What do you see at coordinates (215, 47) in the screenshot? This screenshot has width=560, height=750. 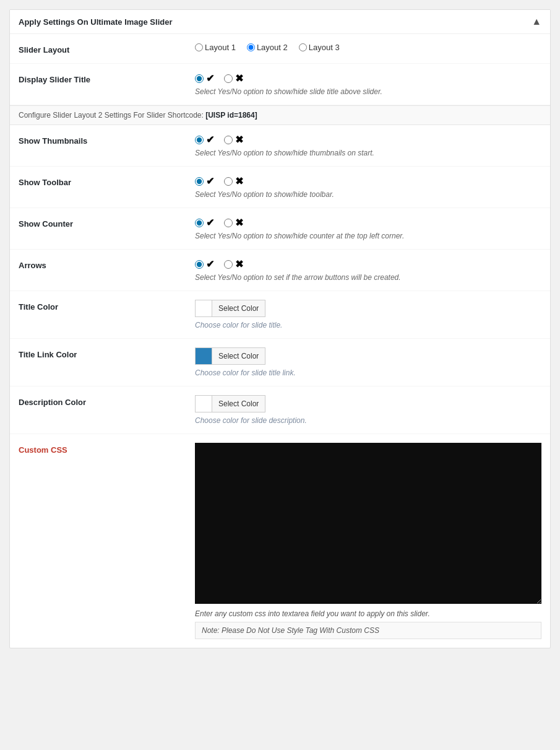 I see `layout1-item: Layout 1` at bounding box center [215, 47].